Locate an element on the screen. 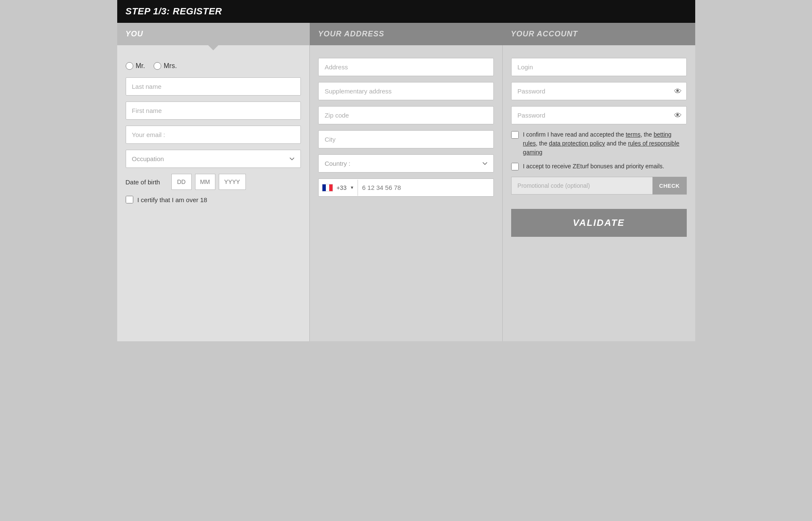  password1-group: 👁 is located at coordinates (599, 91).